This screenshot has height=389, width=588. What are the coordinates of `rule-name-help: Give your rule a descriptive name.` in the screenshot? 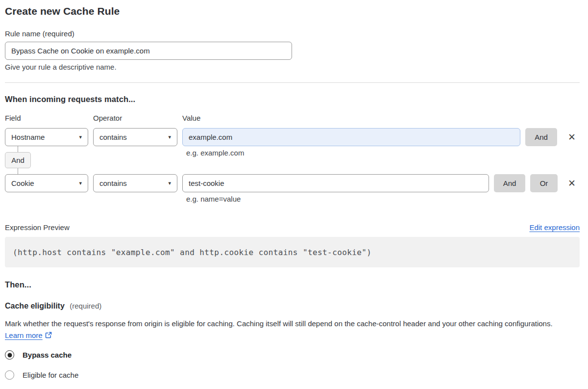 It's located at (292, 67).